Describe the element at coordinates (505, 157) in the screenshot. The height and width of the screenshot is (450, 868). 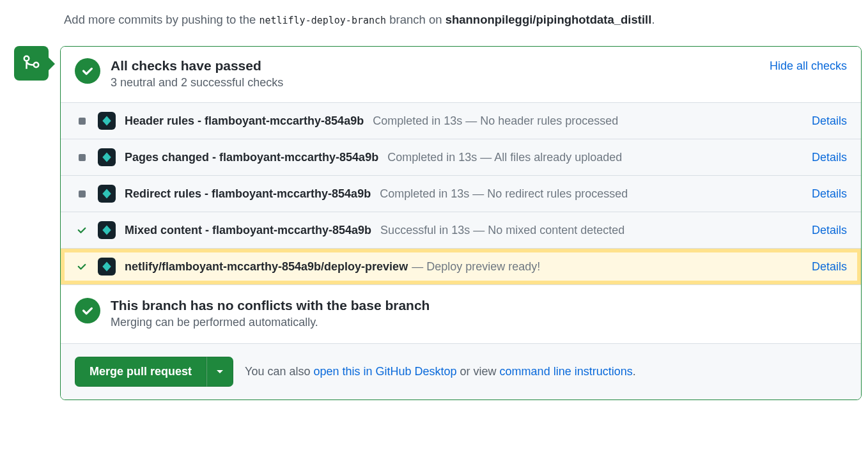
I see `check-description: Completed in 13s — All files already upl…` at that location.